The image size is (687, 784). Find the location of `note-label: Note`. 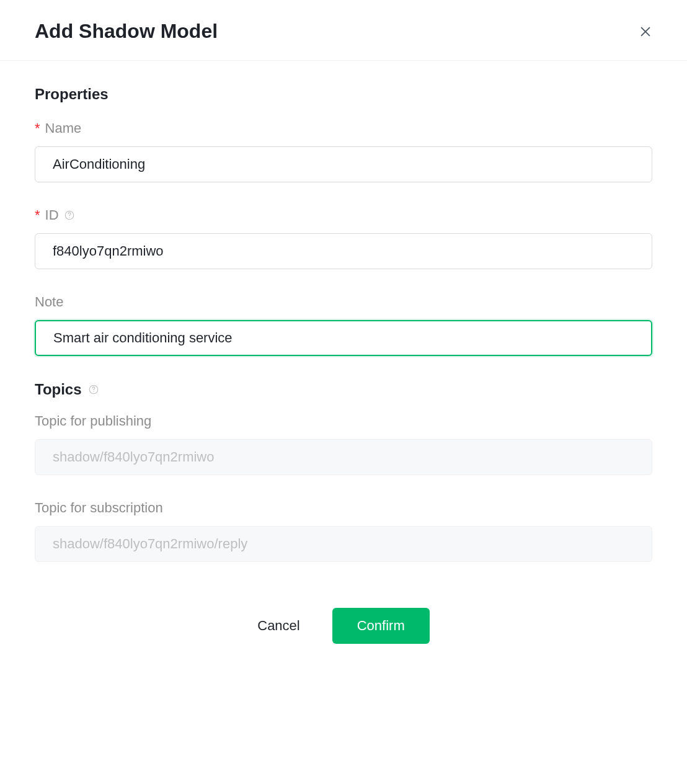

note-label: Note is located at coordinates (49, 302).